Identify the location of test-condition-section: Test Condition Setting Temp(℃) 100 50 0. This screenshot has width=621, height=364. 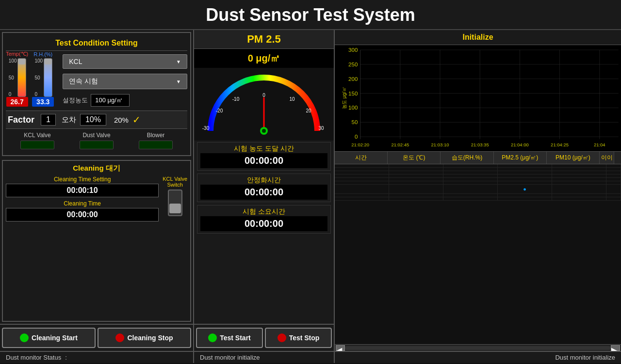
(97, 94).